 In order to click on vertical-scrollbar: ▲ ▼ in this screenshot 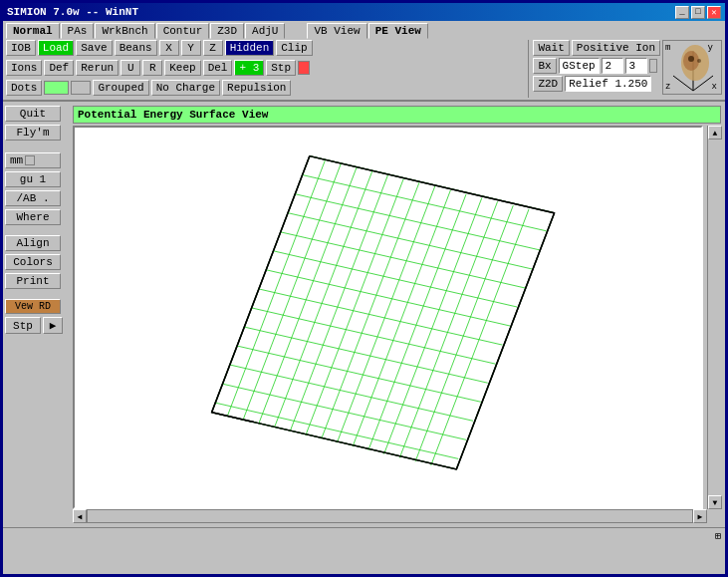, I will do `click(714, 317)`.